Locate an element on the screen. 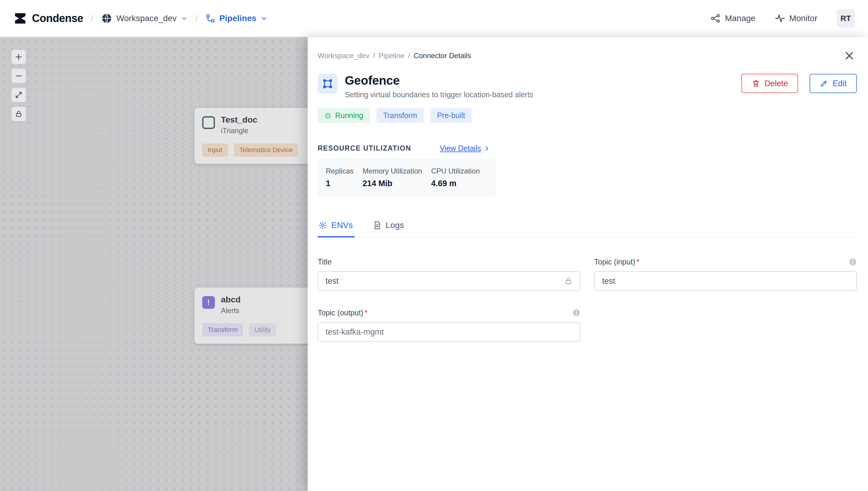 This screenshot has height=491, width=868. title-input-value: test is located at coordinates (332, 281).